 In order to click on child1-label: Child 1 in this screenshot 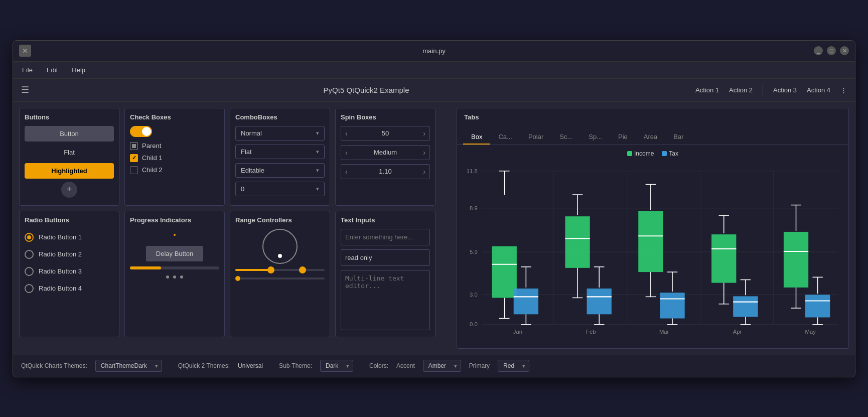, I will do `click(152, 158)`.